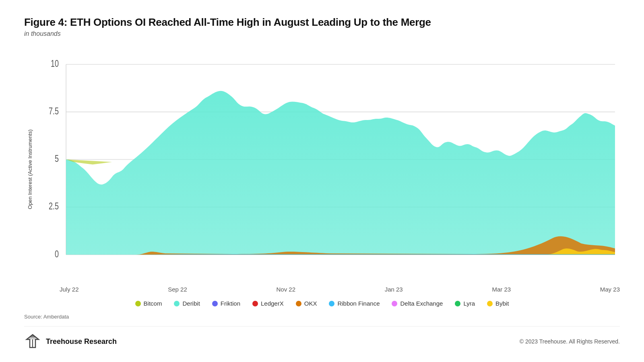  What do you see at coordinates (54, 206) in the screenshot?
I see `svg-text: 2.5` at bounding box center [54, 206].